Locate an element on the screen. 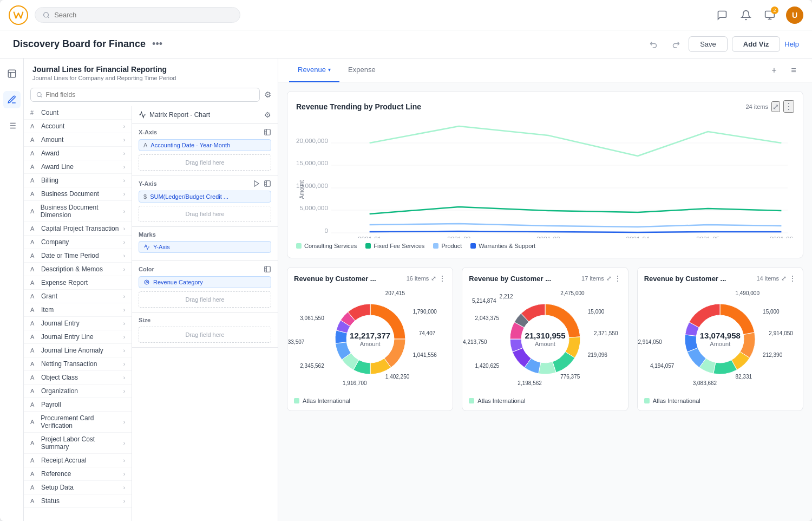 This screenshot has width=812, height=521. field-item: A Grant › is located at coordinates (78, 297).